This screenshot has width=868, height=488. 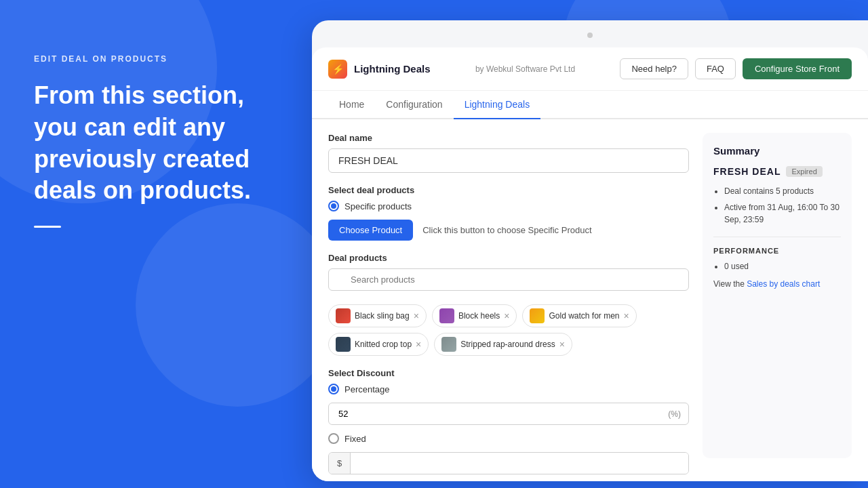 What do you see at coordinates (579, 316) in the screenshot?
I see `product-tag-gold-watch: Gold watch for men ×` at bounding box center [579, 316].